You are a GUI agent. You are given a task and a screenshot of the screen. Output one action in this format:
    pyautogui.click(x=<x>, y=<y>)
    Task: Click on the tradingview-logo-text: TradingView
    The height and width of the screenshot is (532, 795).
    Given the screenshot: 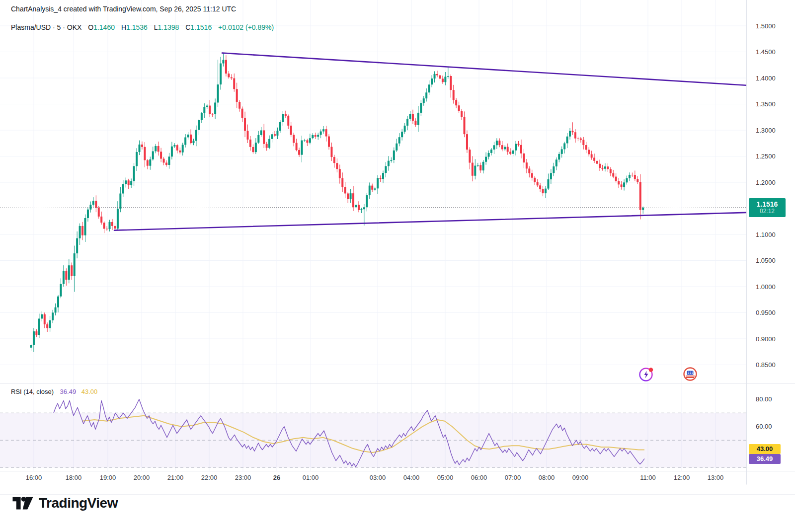 What is the action you would take?
    pyautogui.click(x=79, y=503)
    